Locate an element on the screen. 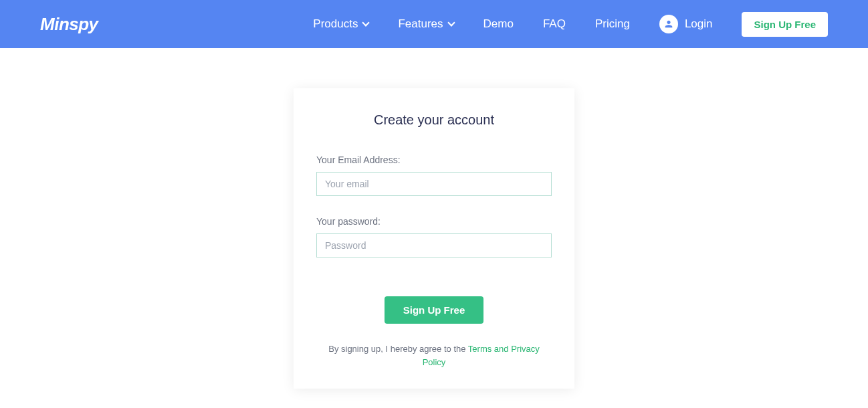 Image resolution: width=868 pixels, height=408 pixels. card-title: Create your account is located at coordinates (434, 120).